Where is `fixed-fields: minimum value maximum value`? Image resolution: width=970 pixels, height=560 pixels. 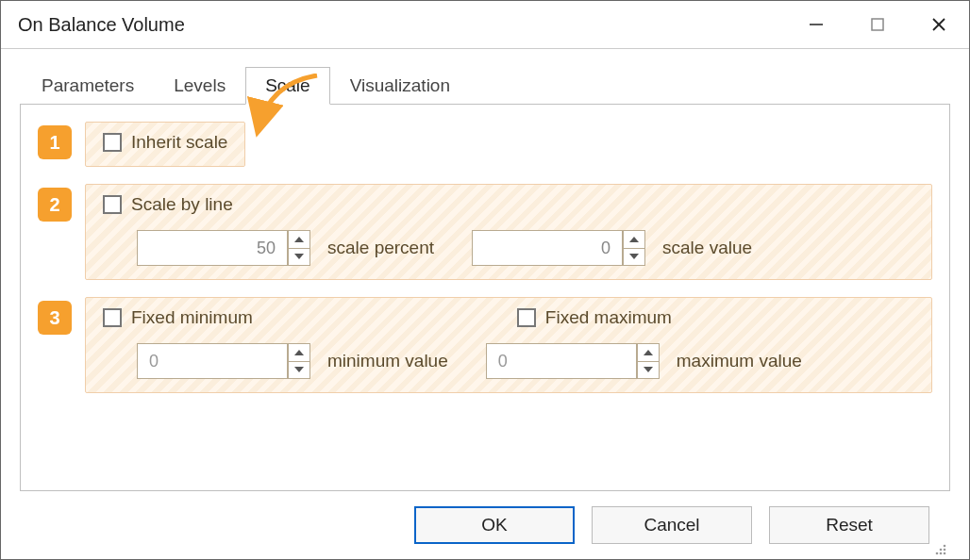
fixed-fields: minimum value maximum value is located at coordinates (509, 361).